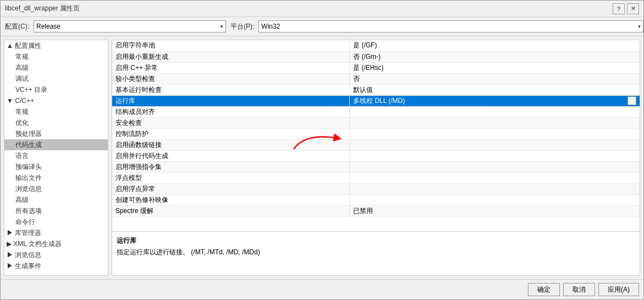 This screenshot has height=300, width=644. Describe the element at coordinates (376, 79) in the screenshot. I see `table-row: 较小类型检查否` at that location.